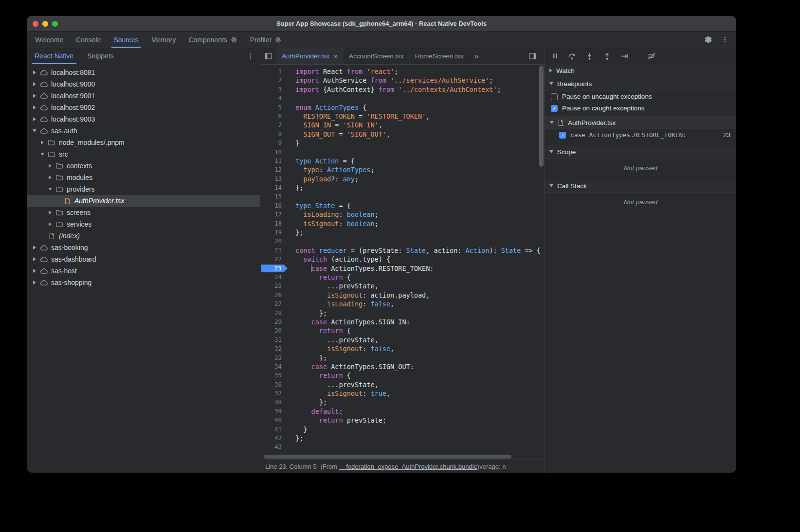  Describe the element at coordinates (143, 166) in the screenshot. I see `tree-item-contexts: contexts` at that location.